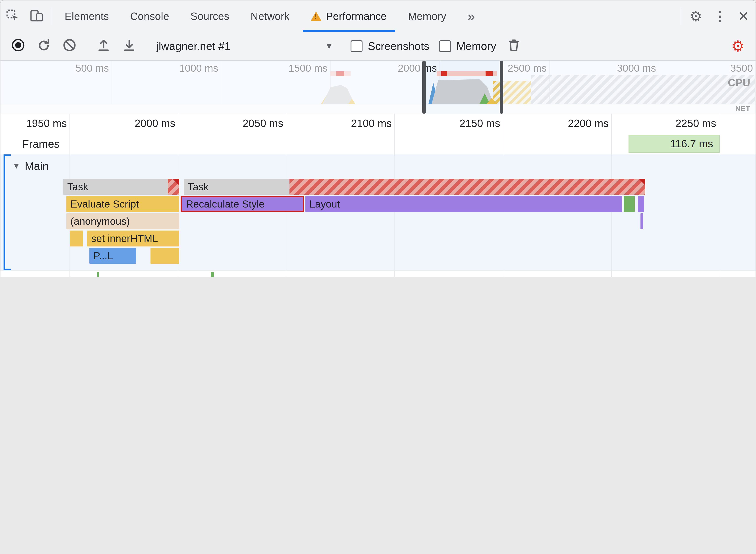 This screenshot has width=756, height=554. I want to click on device-toolbar-button, so click(36, 16).